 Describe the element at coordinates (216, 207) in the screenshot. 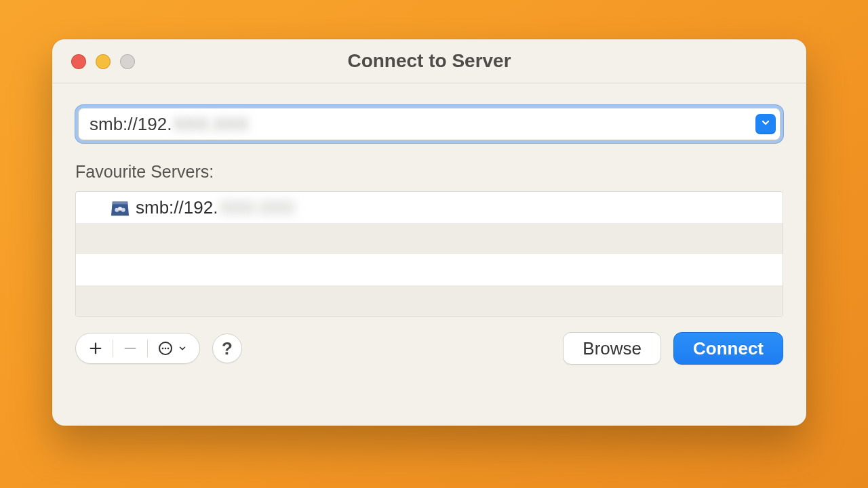

I see `favourite-server-address: smb://192.XXX.XXX` at that location.